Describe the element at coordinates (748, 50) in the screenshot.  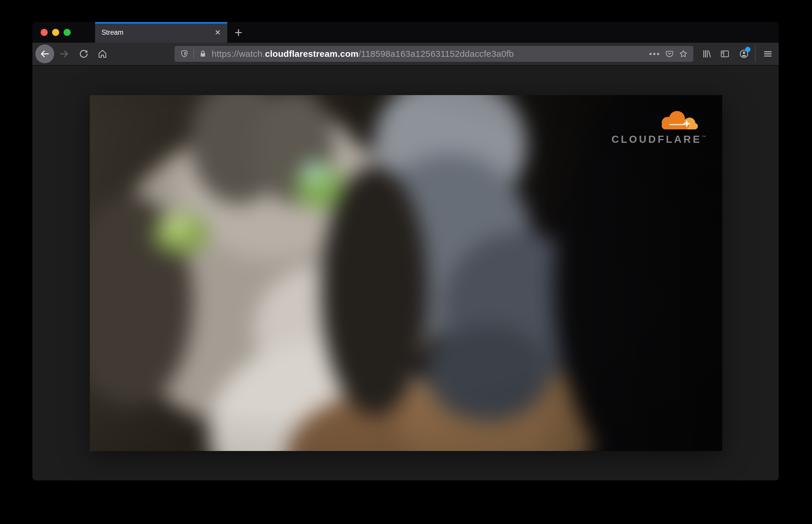
I see `account-notification-badge` at that location.